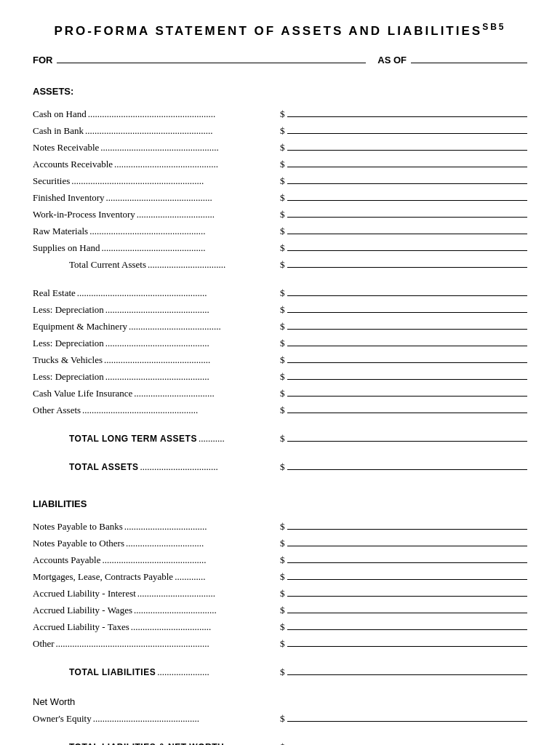 The width and height of the screenshot is (560, 745). Describe the element at coordinates (280, 263) in the screenshot. I see `list-item: Total Current Assets....................…` at that location.